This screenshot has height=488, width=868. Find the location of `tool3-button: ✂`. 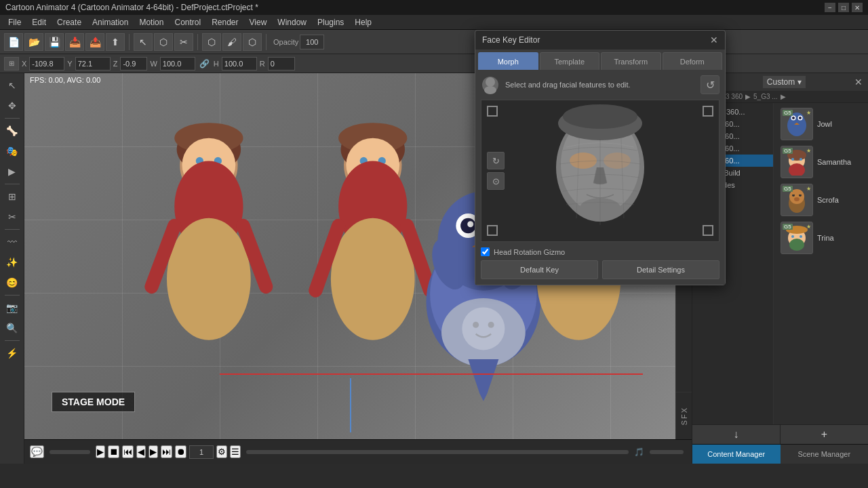

tool3-button: ✂ is located at coordinates (184, 42).